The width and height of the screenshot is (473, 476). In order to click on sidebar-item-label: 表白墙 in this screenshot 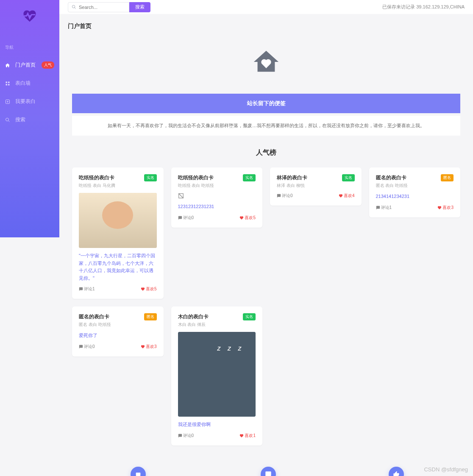, I will do `click(23, 83)`.